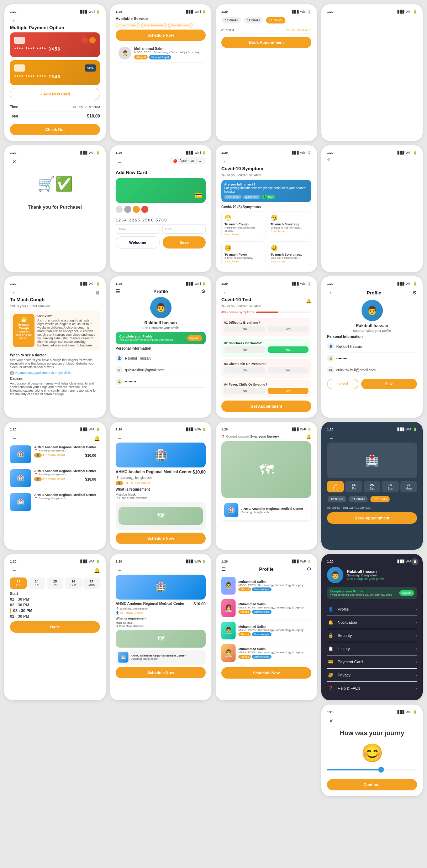 This screenshot has height=868, width=427. Describe the element at coordinates (288, 391) in the screenshot. I see `q4-yes: Yes` at that location.